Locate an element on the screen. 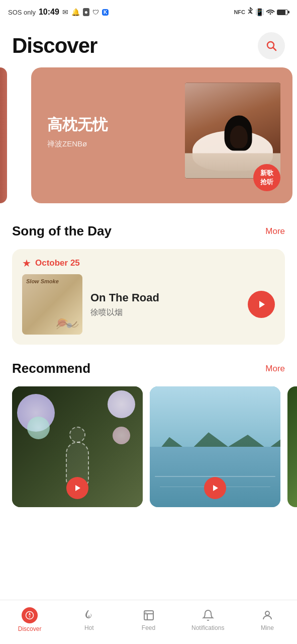 The height and width of the screenshot is (644, 297). nav-label-notifications: Notifications is located at coordinates (208, 628).